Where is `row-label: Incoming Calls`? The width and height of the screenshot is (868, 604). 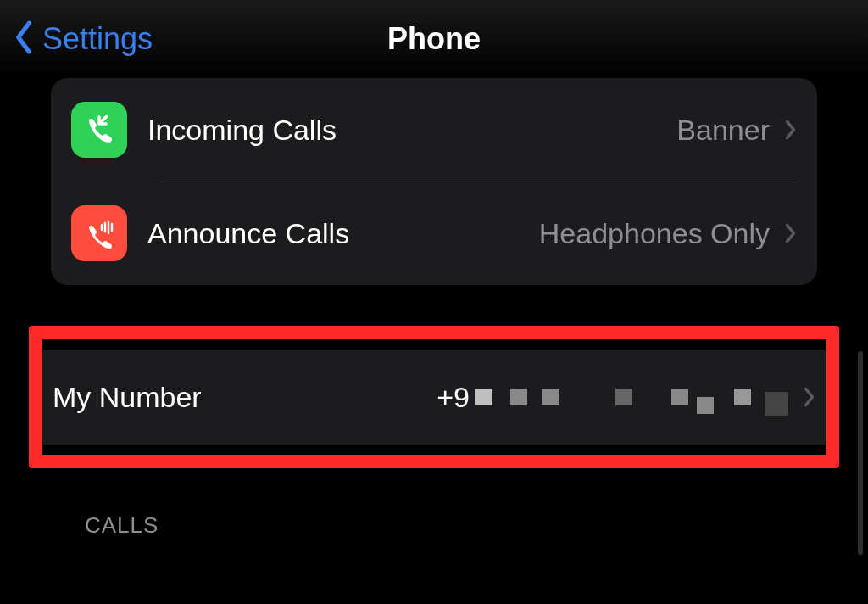
row-label: Incoming Calls is located at coordinates (412, 131).